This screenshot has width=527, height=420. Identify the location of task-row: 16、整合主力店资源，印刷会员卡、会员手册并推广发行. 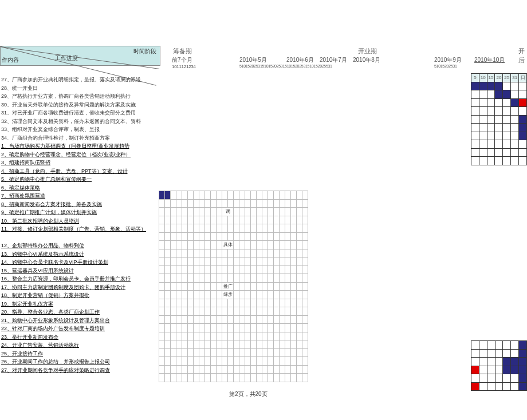
(80, 279).